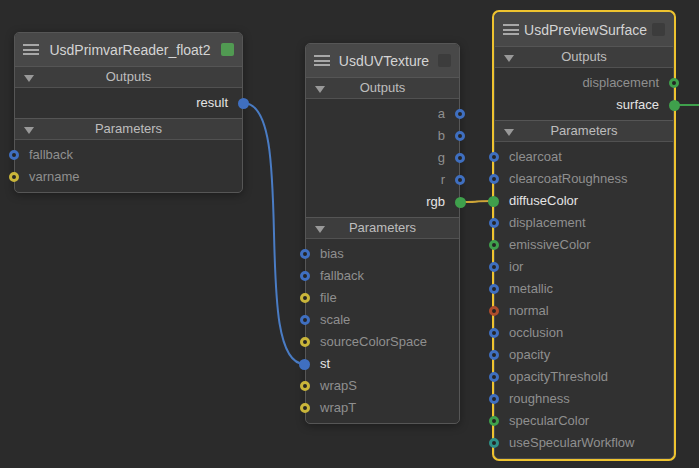 This screenshot has width=699, height=468. What do you see at coordinates (460, 114) in the screenshot?
I see `a-port` at bounding box center [460, 114].